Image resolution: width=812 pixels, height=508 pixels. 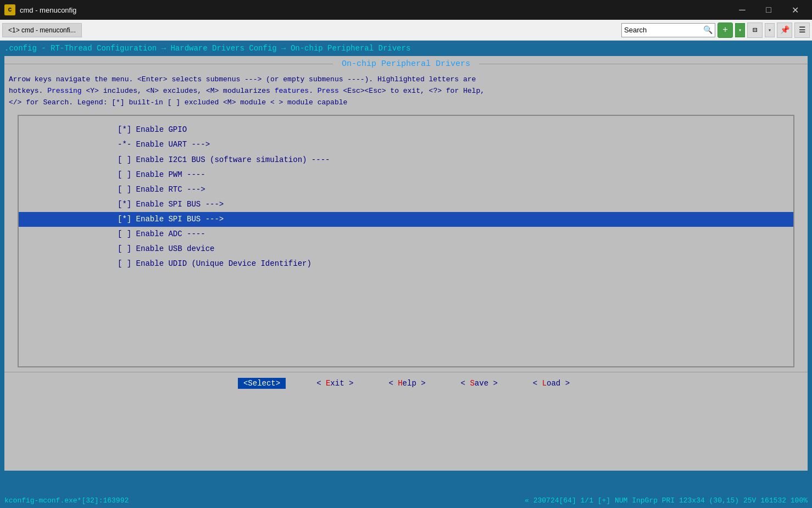 What do you see at coordinates (663, 30) in the screenshot?
I see `search-input` at bounding box center [663, 30].